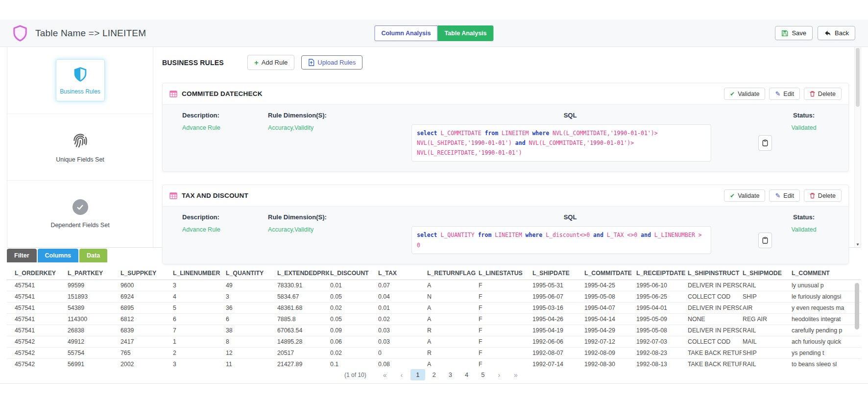 The height and width of the screenshot is (398, 868). I want to click on table-row: 45754256991200231121427.890.10.08AF1992-…, so click(434, 363).